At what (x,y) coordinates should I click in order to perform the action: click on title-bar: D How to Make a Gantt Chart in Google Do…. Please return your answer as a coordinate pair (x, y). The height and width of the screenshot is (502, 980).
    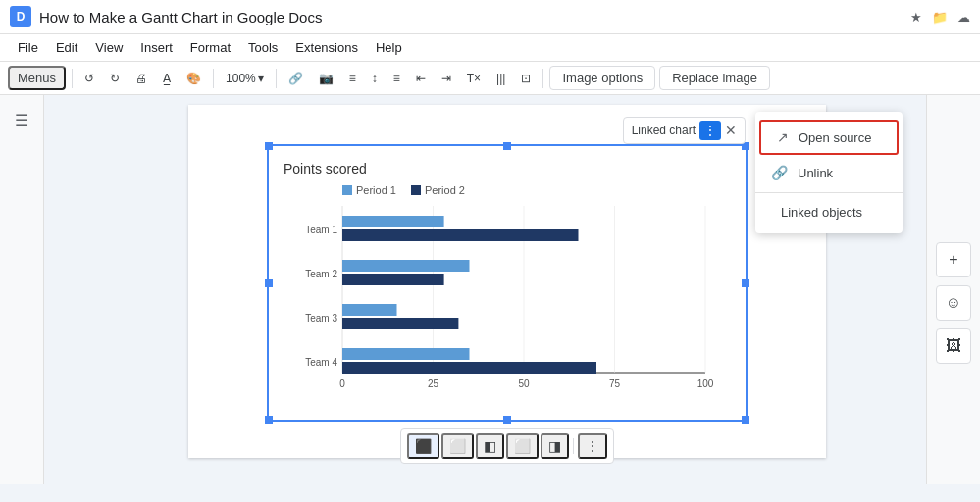
    Looking at the image, I should click on (490, 18).